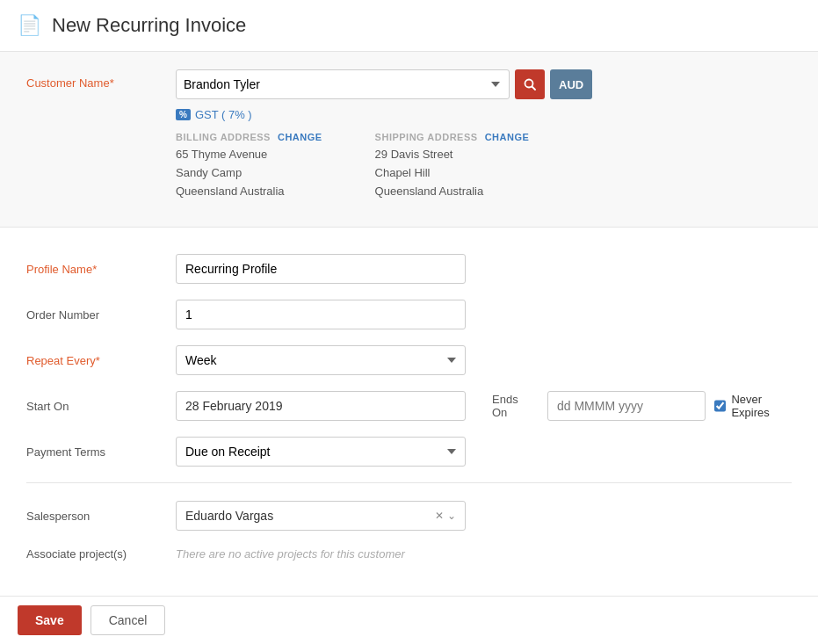 This screenshot has width=818, height=644. I want to click on profile-name-input, so click(321, 269).